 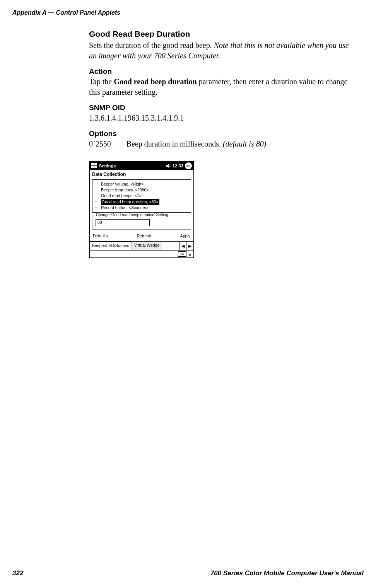 What do you see at coordinates (122, 184) in the screenshot?
I see `tree-label: Beeper volume, <High>` at bounding box center [122, 184].